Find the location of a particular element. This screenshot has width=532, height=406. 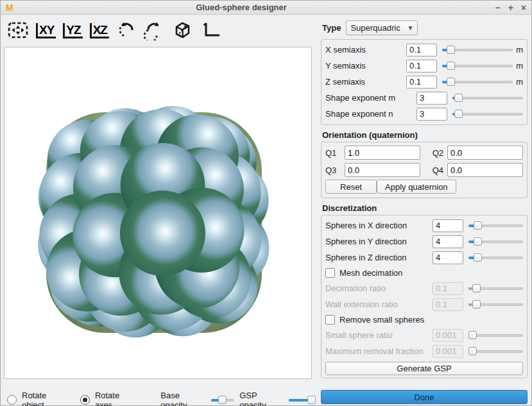

spheres-y-row: Spheres in Y direction is located at coordinates (424, 241).